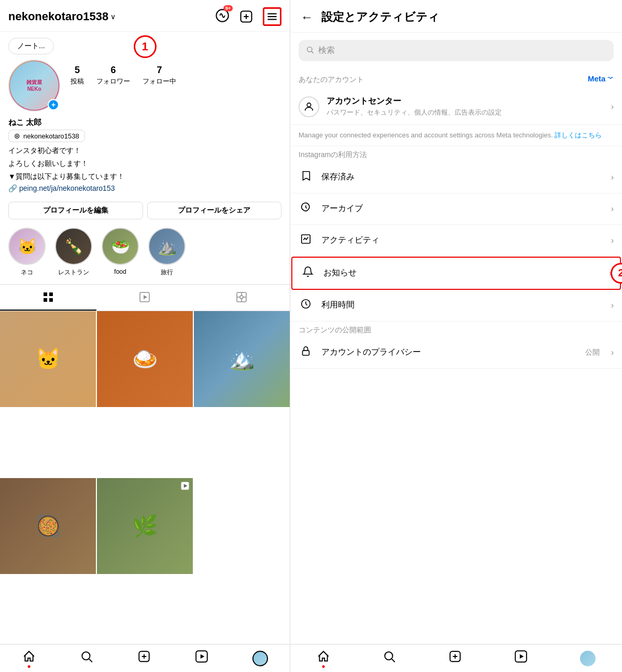 The image size is (622, 672). I want to click on bio-link-text: peing.net/ja/nekonekotaro153, so click(67, 188).